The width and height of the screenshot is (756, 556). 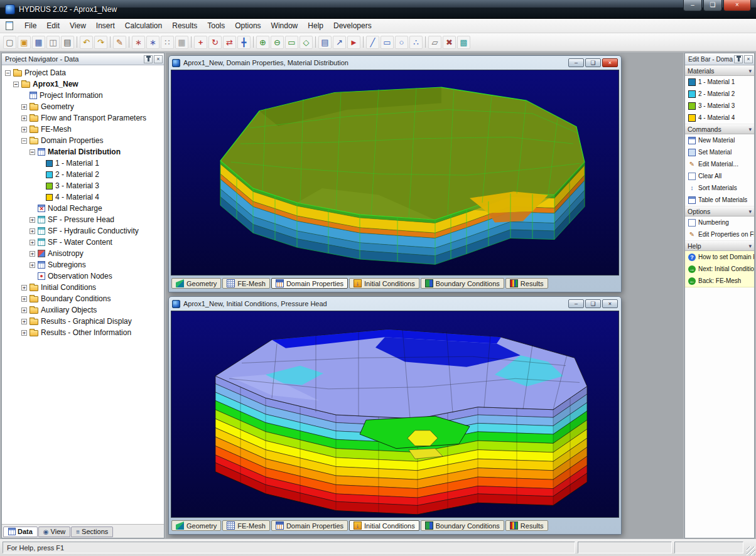 I want to click on redo-icon: ↷, so click(x=100, y=43).